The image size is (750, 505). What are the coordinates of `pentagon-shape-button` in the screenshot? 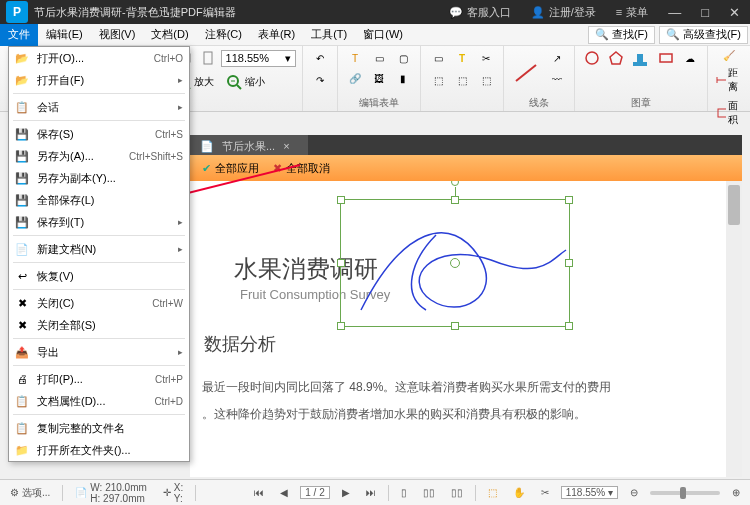 It's located at (616, 58).